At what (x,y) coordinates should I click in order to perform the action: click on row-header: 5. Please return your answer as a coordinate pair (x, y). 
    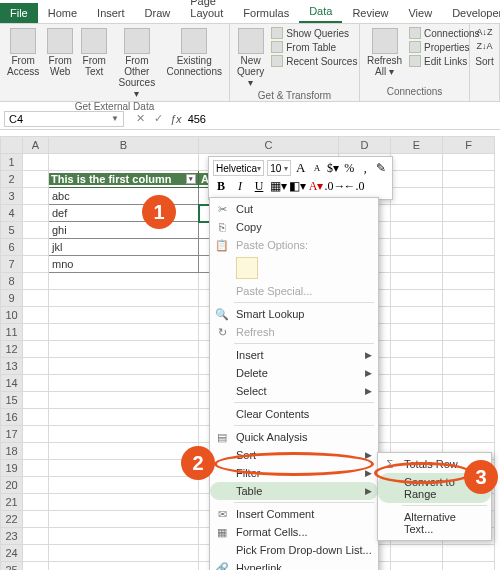
    Looking at the image, I should click on (12, 230).